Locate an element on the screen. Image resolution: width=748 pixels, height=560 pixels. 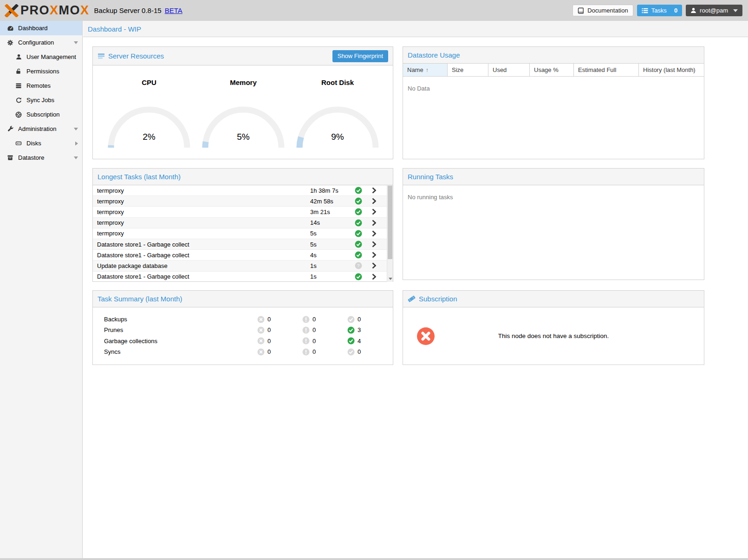
task-name: termproxy is located at coordinates (203, 202).